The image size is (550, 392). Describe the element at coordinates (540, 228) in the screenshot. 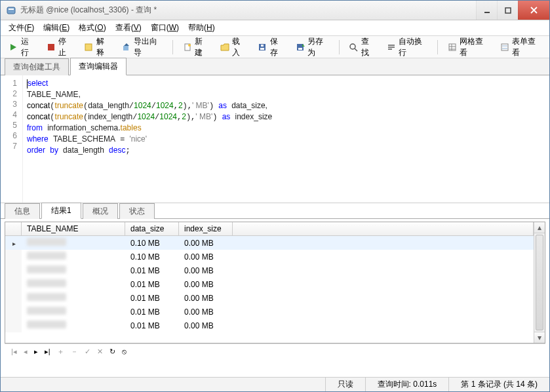

I see `scroll-up-icon: ▴` at that location.